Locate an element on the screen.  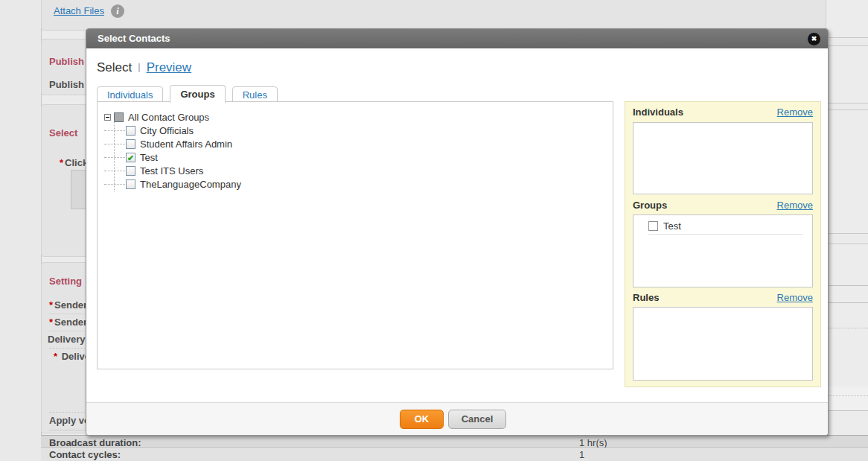
rules-section-title: Rules is located at coordinates (646, 298).